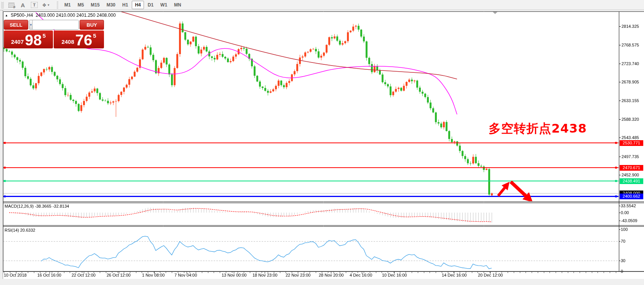  I want to click on text-box-button: T, so click(34, 5).